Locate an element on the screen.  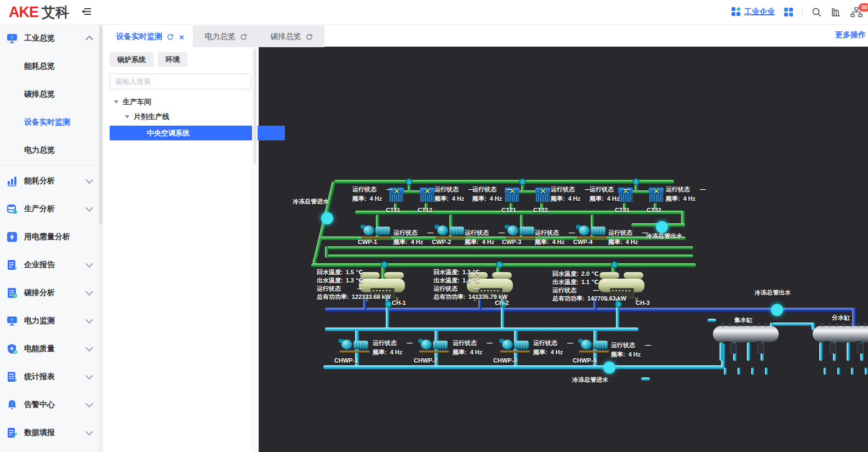
tree-node-central-ac-system: 中央空调系统 is located at coordinates (197, 133).